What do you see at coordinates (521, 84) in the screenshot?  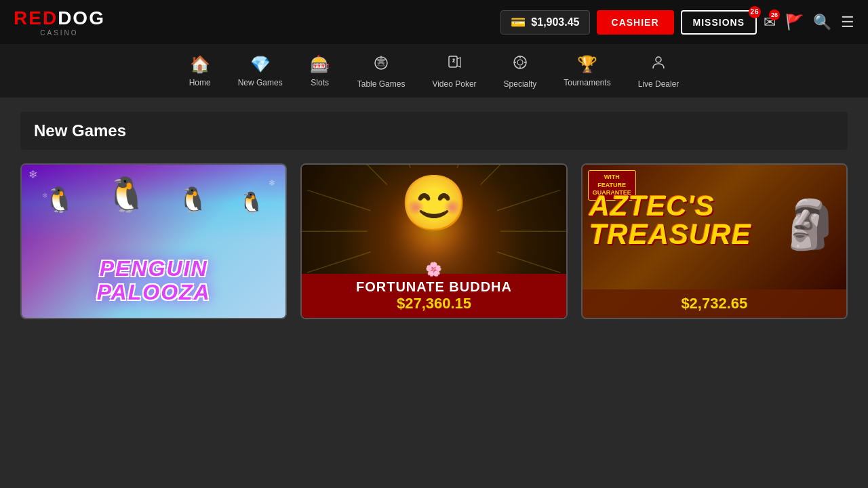 I see `nav-label-specialty: Specialty` at bounding box center [521, 84].